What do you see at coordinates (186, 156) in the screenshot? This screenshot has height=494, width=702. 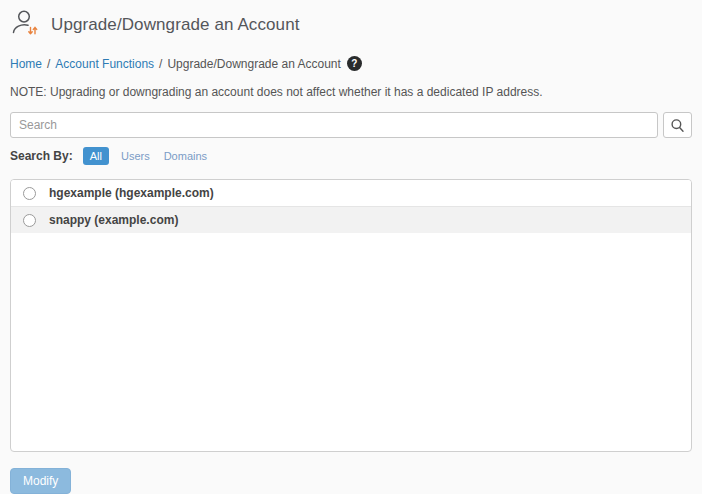 I see `filter-domains: Domains` at bounding box center [186, 156].